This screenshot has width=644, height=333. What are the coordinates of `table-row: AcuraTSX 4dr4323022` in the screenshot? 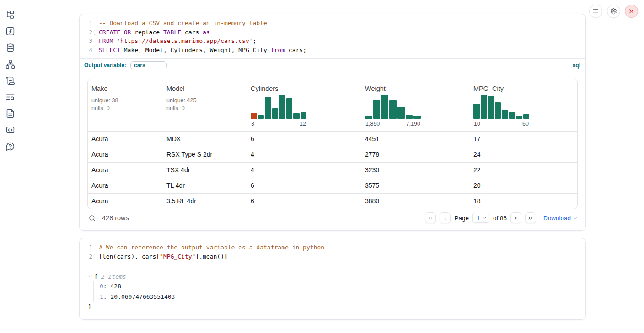 It's located at (333, 170).